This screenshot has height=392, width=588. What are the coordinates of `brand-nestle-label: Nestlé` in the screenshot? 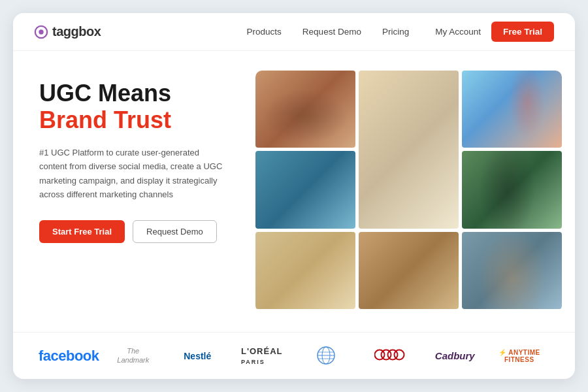 It's located at (197, 356).